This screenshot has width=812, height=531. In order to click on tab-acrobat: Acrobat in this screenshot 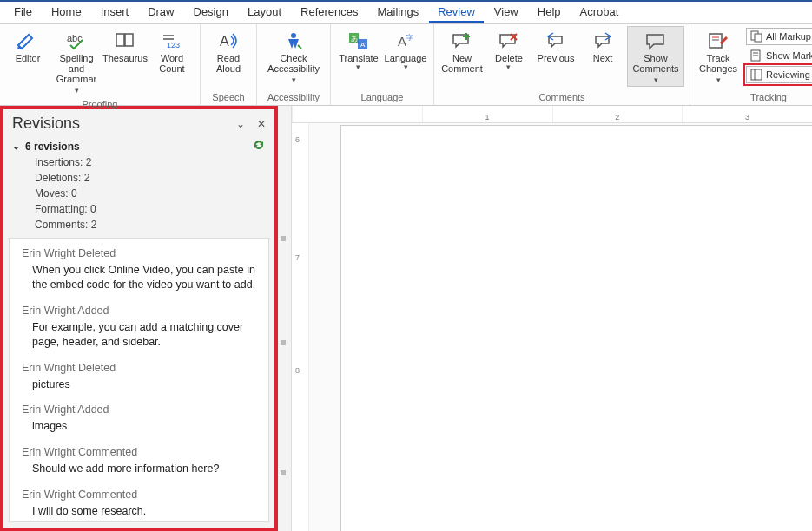, I will do `click(599, 12)`.